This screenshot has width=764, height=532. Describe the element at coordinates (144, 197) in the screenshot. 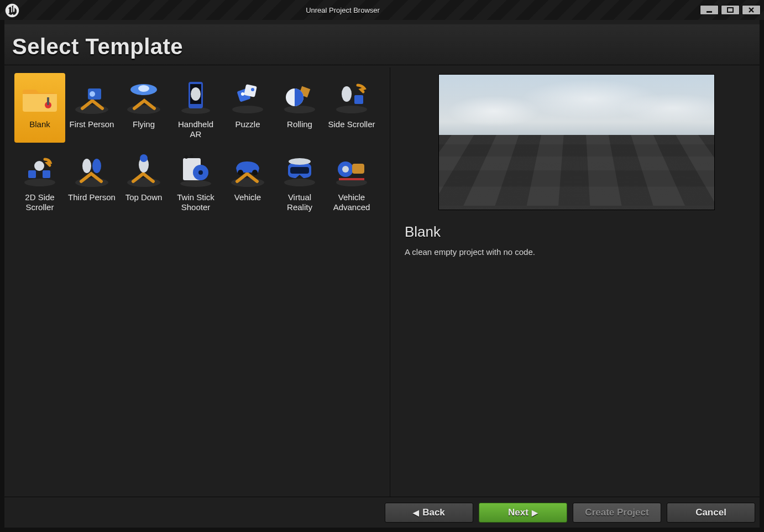

I see `template-label: Top Down` at that location.